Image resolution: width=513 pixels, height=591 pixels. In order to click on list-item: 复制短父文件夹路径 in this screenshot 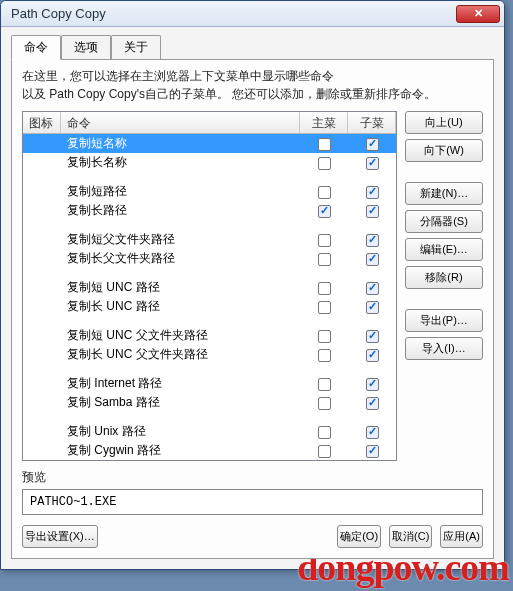, I will do `click(210, 240)`.